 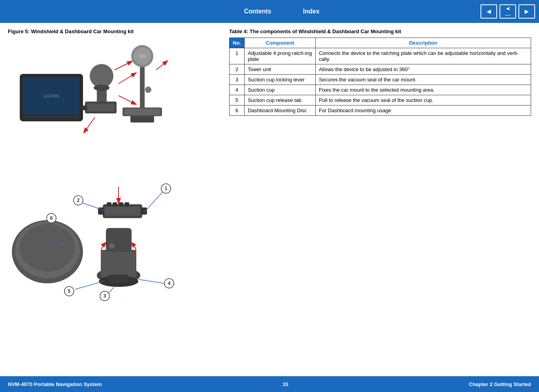 What do you see at coordinates (101, 107) in the screenshot?
I see `ratchet-detail` at bounding box center [101, 107].